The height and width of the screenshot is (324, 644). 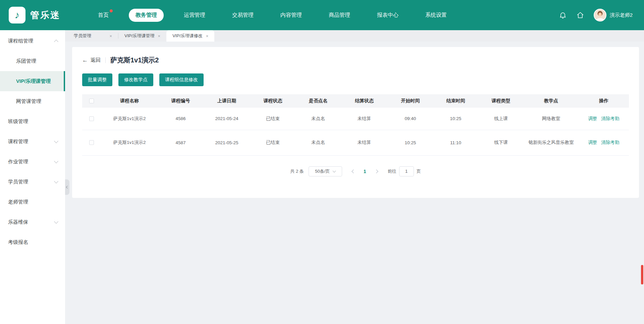 I want to click on batch-adjust-button: 批量调整, so click(x=97, y=80).